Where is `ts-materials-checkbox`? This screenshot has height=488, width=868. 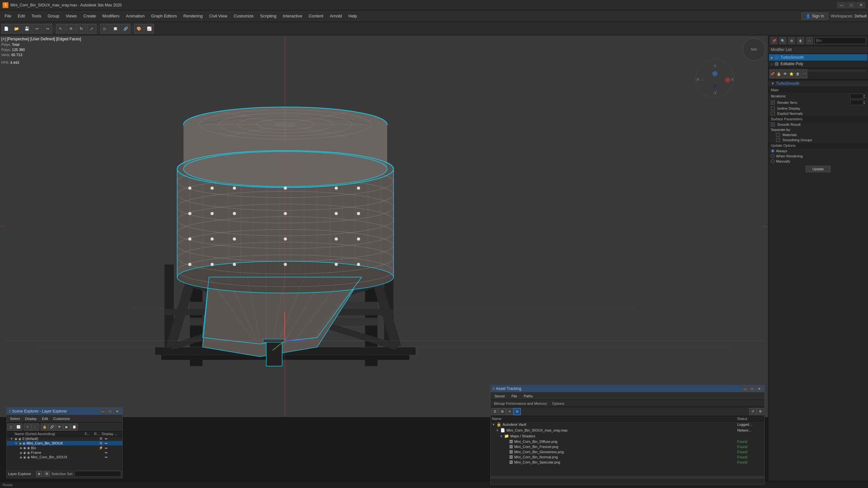
ts-materials-checkbox is located at coordinates (778, 135).